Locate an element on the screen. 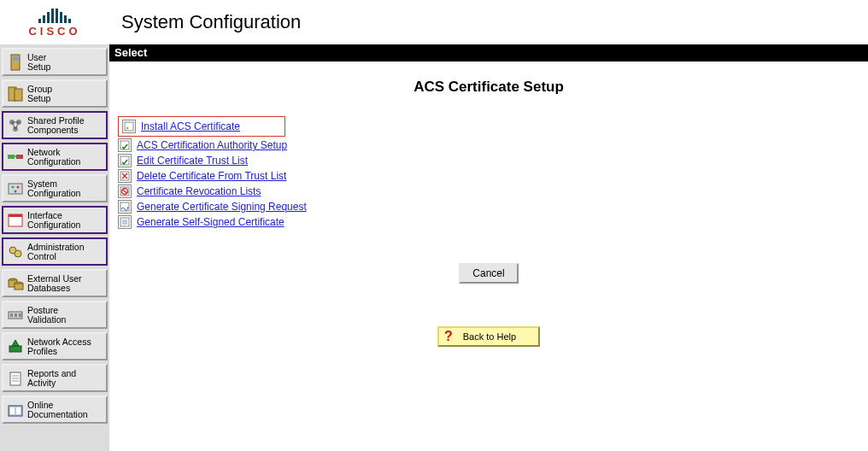 This screenshot has width=868, height=451. cisco-logo: CISCO is located at coordinates (55, 22).